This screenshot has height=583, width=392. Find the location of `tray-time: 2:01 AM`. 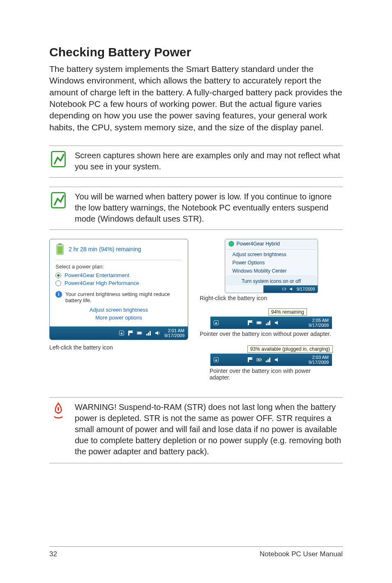

tray-time: 2:01 AM is located at coordinates (174, 331).